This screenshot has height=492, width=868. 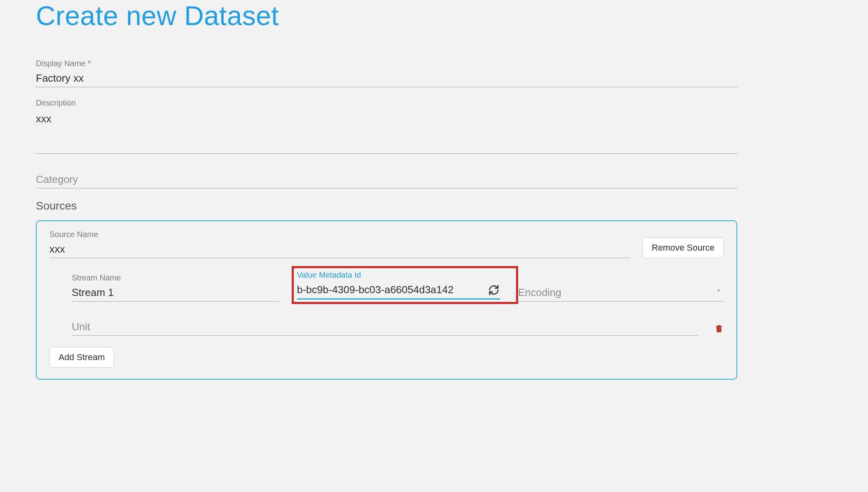 What do you see at coordinates (82, 357) in the screenshot?
I see `add-stream-button: Add Stream` at bounding box center [82, 357].